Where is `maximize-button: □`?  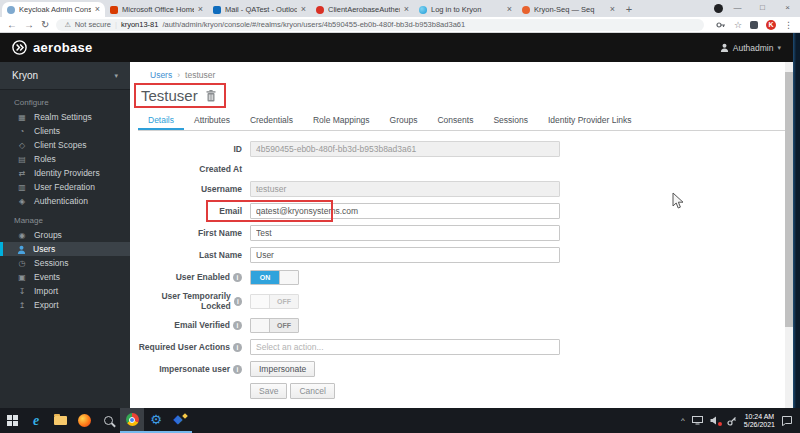
maximize-button: □ is located at coordinates (762, 8).